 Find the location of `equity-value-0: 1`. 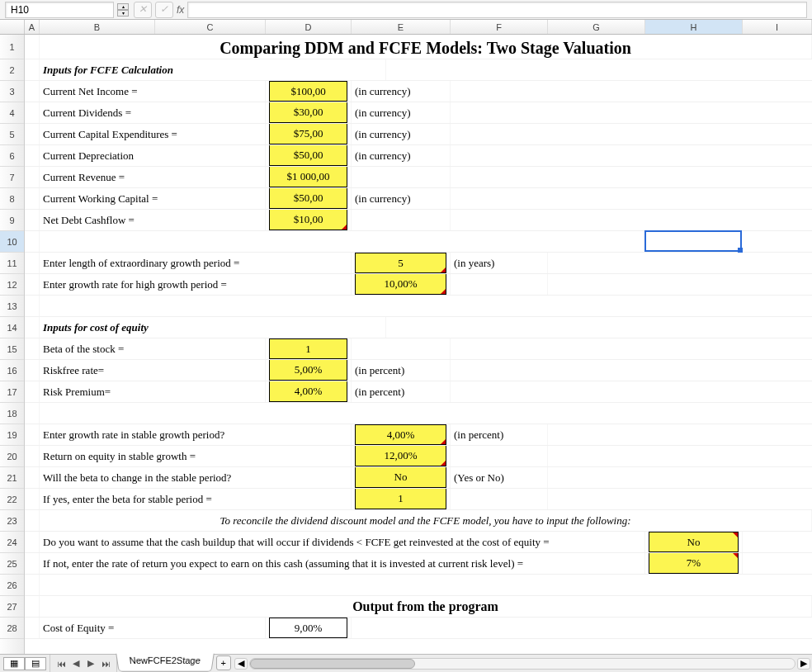

equity-value-0: 1 is located at coordinates (309, 348).